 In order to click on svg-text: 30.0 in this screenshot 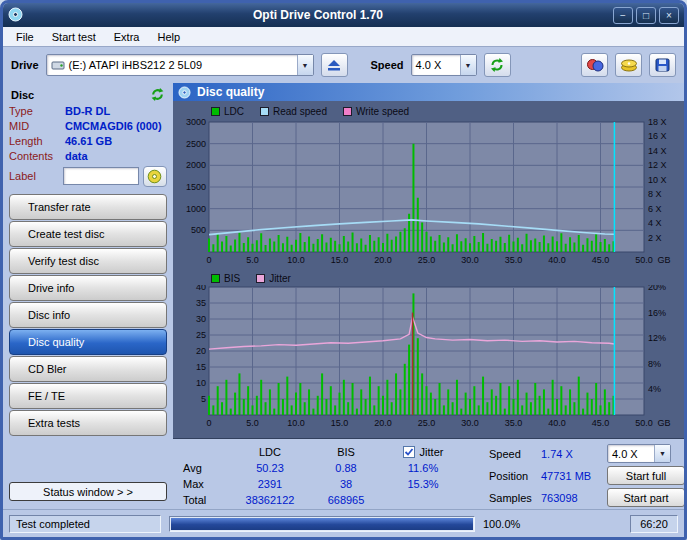, I will do `click(470, 260)`.